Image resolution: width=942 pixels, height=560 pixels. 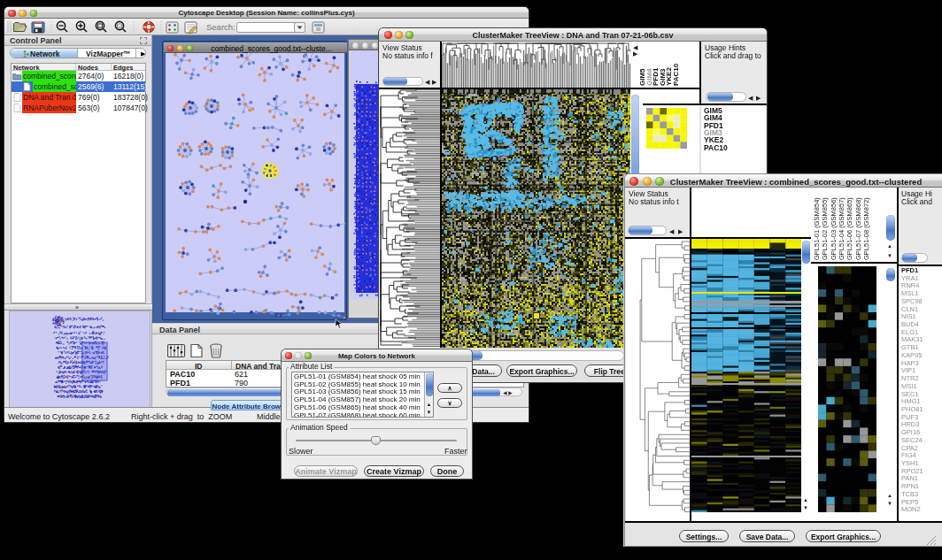 What do you see at coordinates (221, 27) in the screenshot?
I see `svg-text: Search:` at bounding box center [221, 27].